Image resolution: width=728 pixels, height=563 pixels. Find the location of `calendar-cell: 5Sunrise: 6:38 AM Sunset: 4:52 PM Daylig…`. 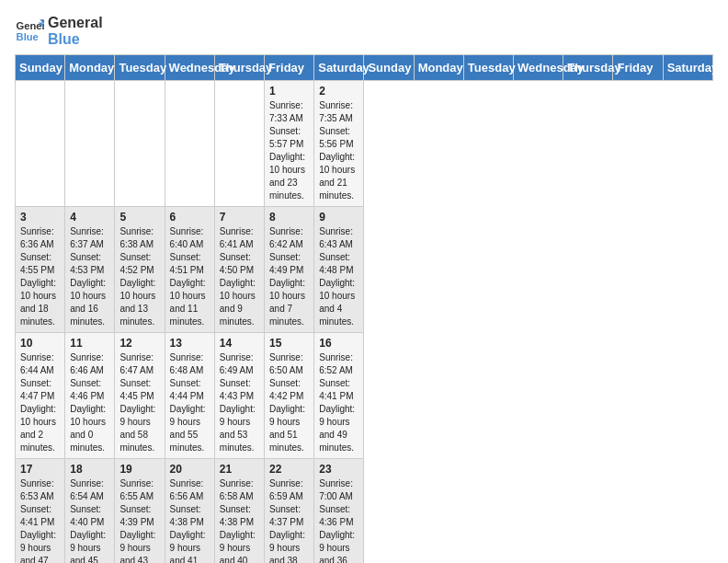

calendar-cell: 5Sunrise: 6:38 AM Sunset: 4:52 PM Daylig… is located at coordinates (140, 270).